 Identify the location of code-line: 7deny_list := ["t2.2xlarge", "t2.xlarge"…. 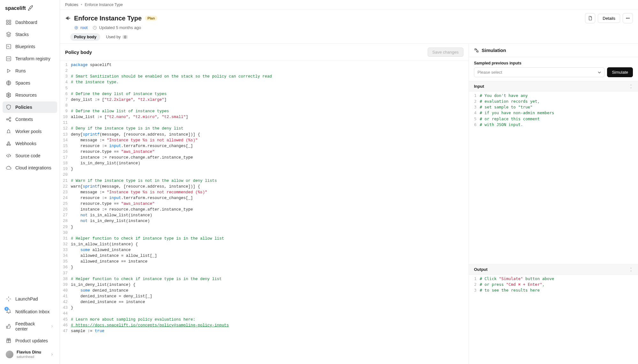
(264, 100).